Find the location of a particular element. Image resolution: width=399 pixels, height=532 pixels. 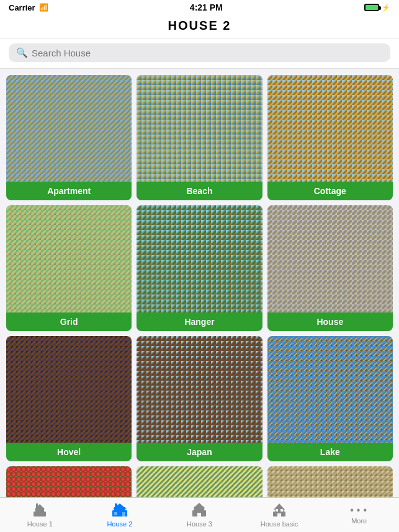

label-apartment: Apartment is located at coordinates (69, 191).